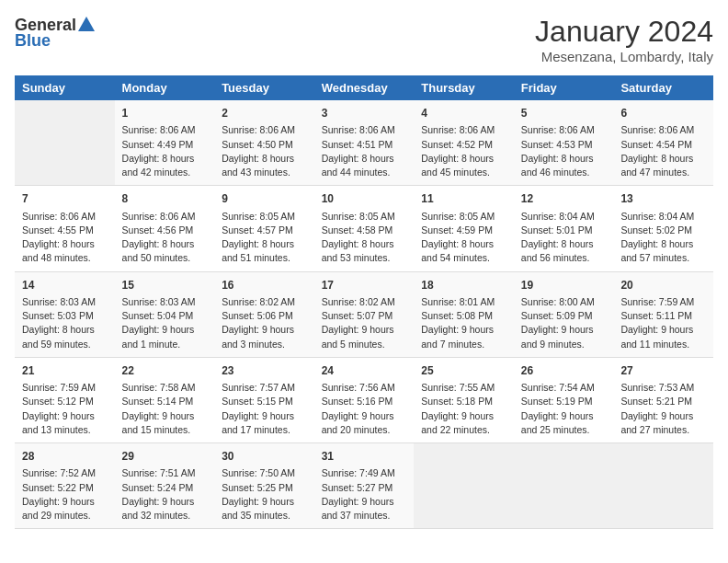  Describe the element at coordinates (656, 316) in the screenshot. I see `sunset-text: Sunset: 5:11 PM` at that location.